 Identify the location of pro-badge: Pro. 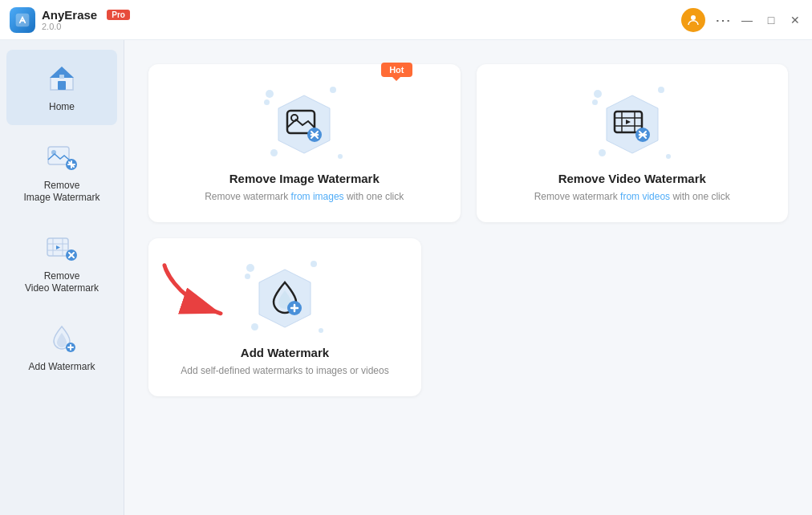
(119, 14).